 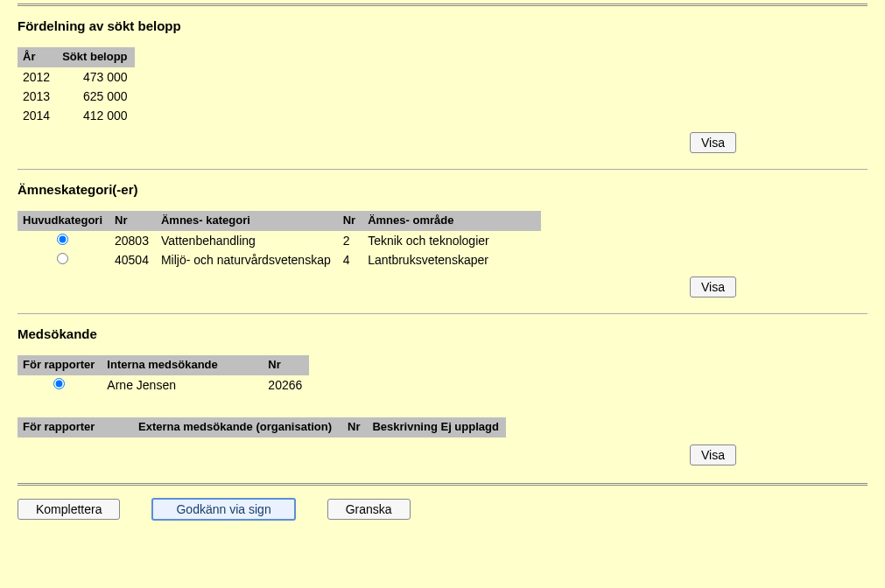 I want to click on amount-cell: 412 000, so click(x=95, y=116).